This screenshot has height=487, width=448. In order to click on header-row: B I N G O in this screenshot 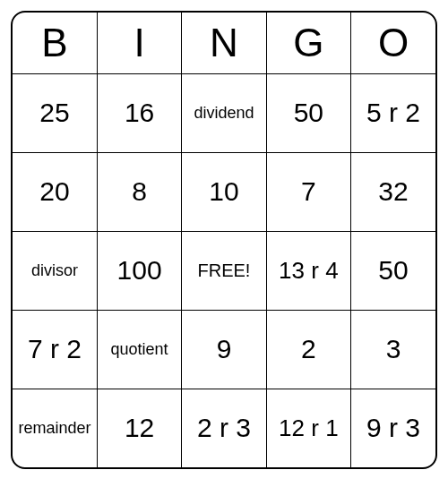, I will do `click(224, 43)`.